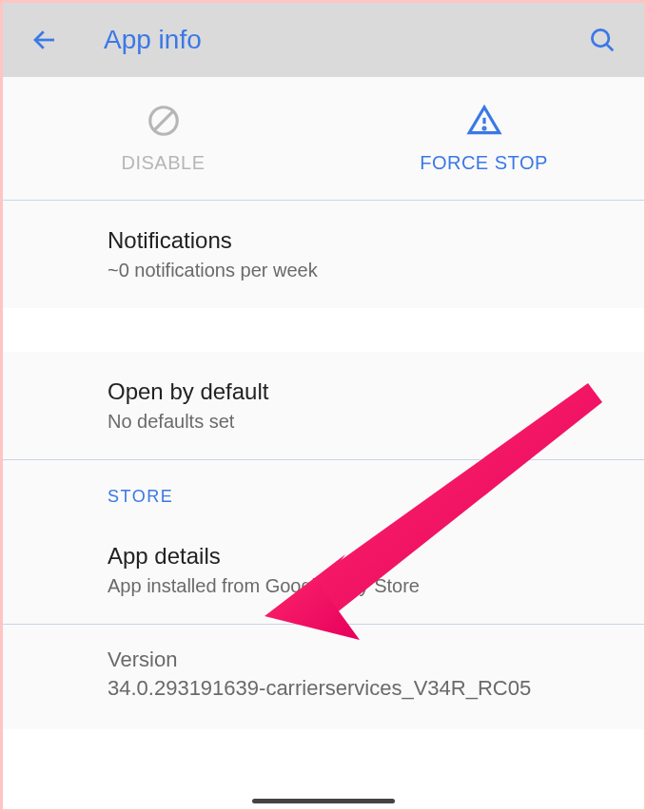 The image size is (647, 812). Describe the element at coordinates (484, 121) in the screenshot. I see `warning-icon` at that location.